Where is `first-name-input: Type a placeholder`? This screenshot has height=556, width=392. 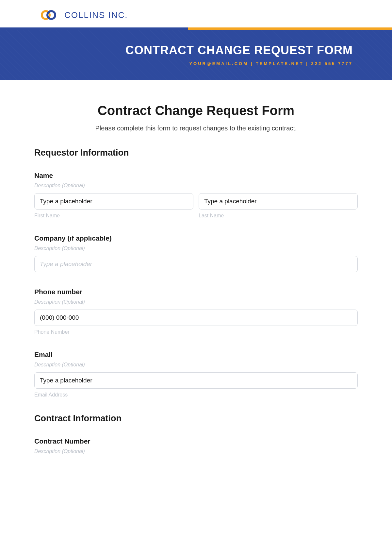
first-name-input: Type a placeholder is located at coordinates (114, 201).